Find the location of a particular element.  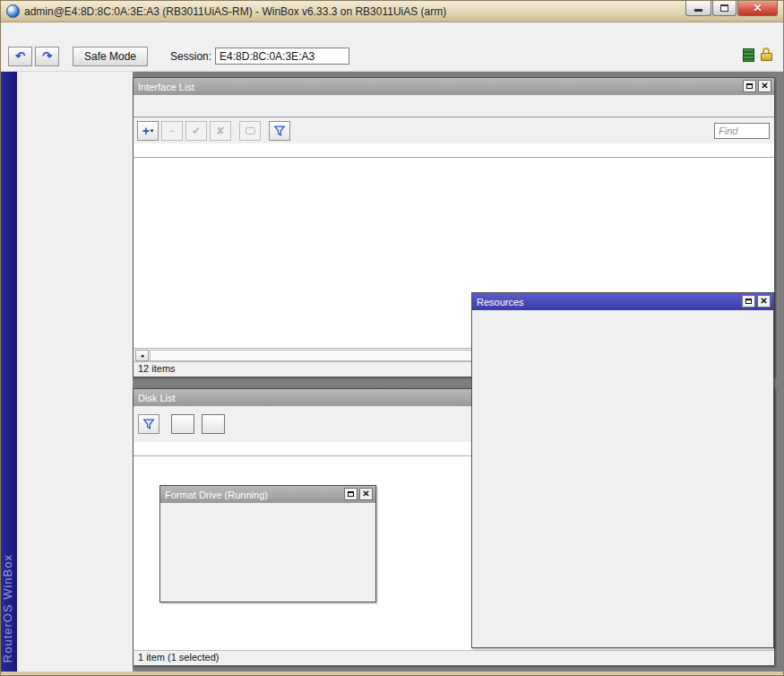

remove-button: − is located at coordinates (172, 131).